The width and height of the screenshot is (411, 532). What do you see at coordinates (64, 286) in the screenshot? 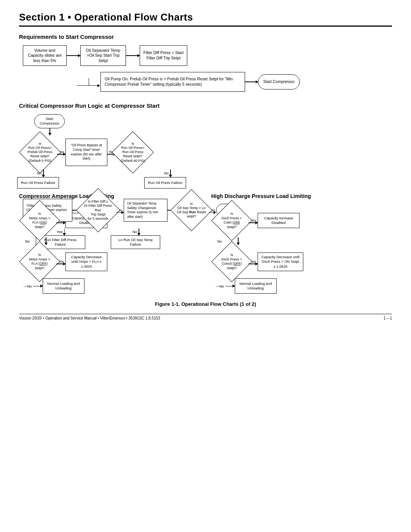
I see `amp-box3: Normal Loading and Unloading` at bounding box center [64, 286].